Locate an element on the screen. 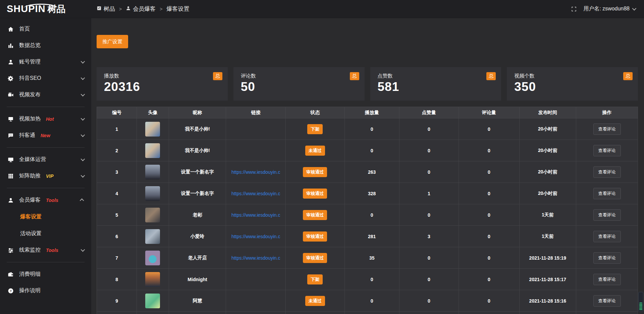  sidebar-item-label: 矩阵助推 is located at coordinates (30, 176).